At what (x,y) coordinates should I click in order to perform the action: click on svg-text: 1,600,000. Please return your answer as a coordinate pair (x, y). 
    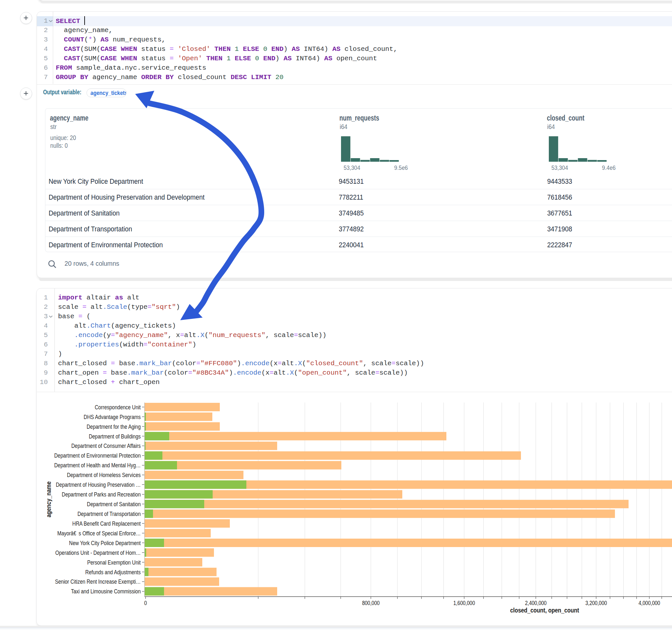
    Looking at the image, I should click on (464, 603).